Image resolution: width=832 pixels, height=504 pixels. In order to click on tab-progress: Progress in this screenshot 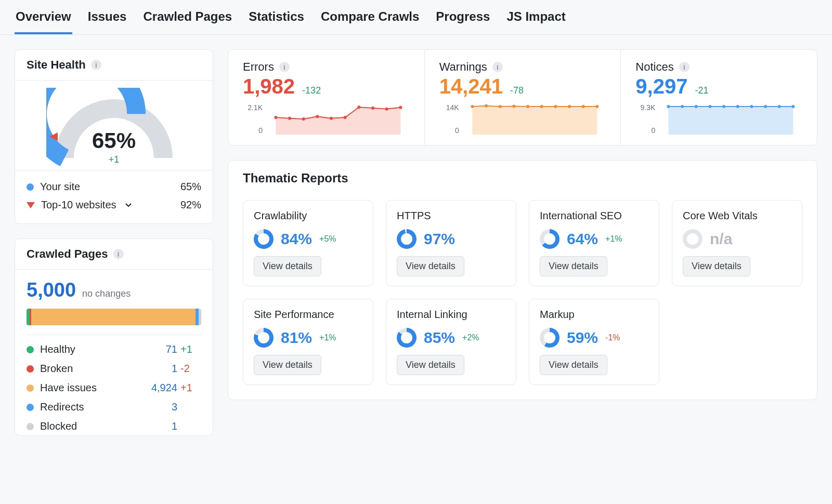, I will do `click(463, 22)`.